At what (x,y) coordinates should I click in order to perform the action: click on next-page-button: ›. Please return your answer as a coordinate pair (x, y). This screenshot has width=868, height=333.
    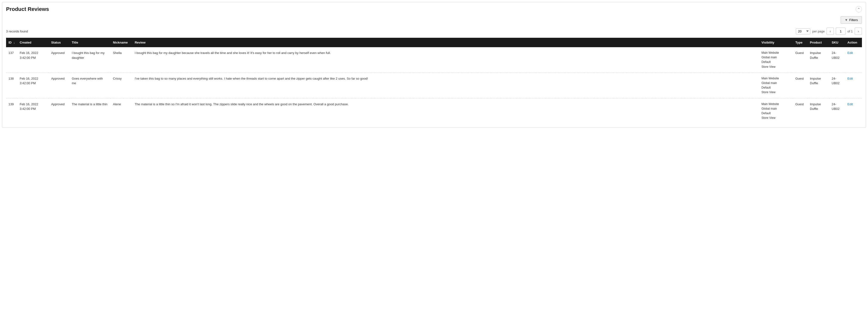
    Looking at the image, I should click on (858, 31).